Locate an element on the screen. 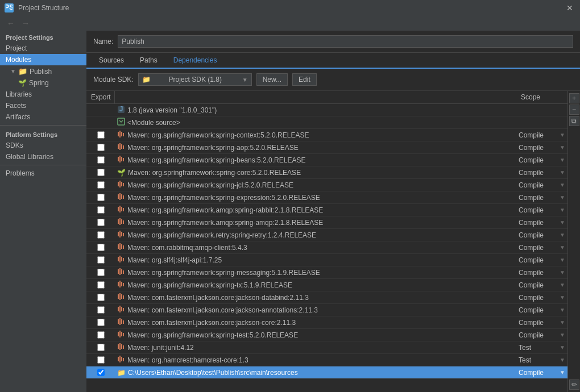 The width and height of the screenshot is (580, 392). maven-icon is located at coordinates (121, 260).